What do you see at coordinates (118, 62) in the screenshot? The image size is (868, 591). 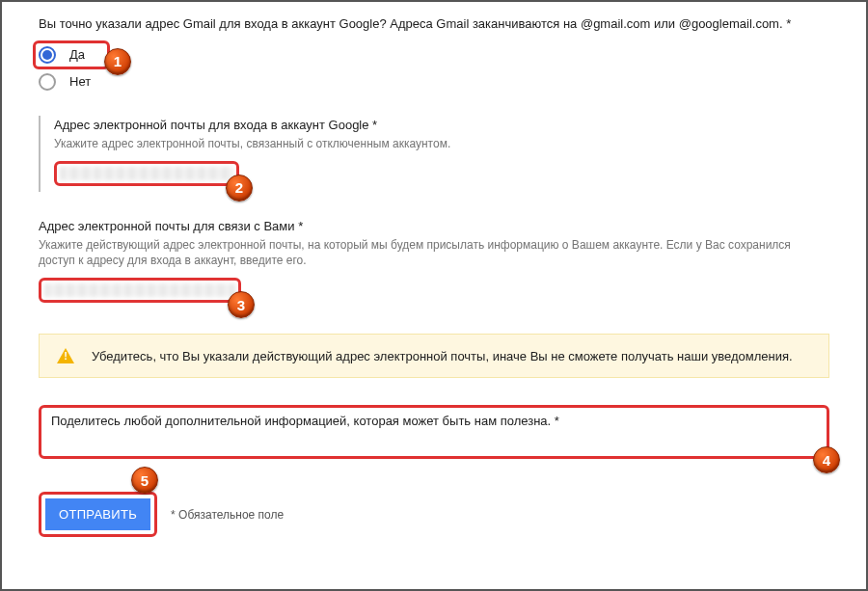 I see `callout-marker-1: 1` at bounding box center [118, 62].